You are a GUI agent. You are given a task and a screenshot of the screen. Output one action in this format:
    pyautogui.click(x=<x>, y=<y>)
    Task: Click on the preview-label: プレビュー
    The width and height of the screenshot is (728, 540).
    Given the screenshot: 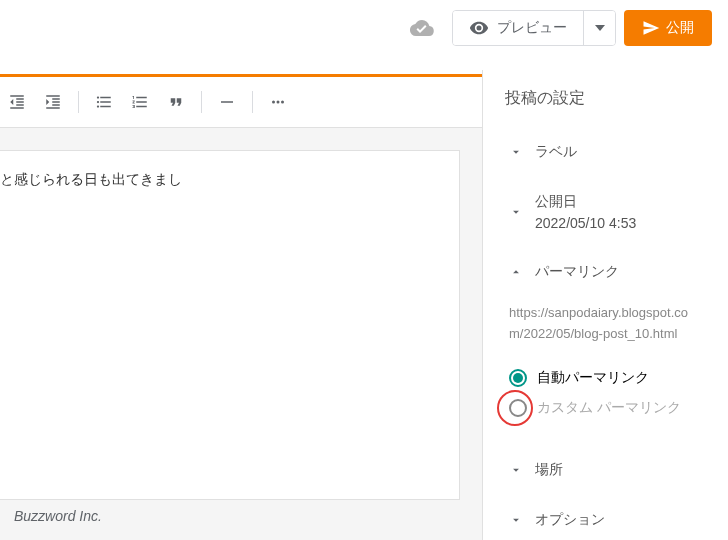 What is the action you would take?
    pyautogui.click(x=532, y=28)
    